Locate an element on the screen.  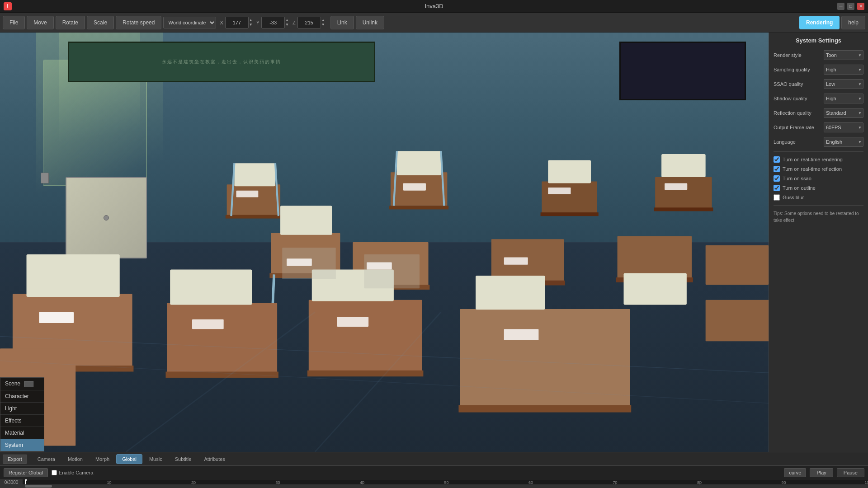
coordinate-mode-dropdown: World coordinate is located at coordinates (190, 23).